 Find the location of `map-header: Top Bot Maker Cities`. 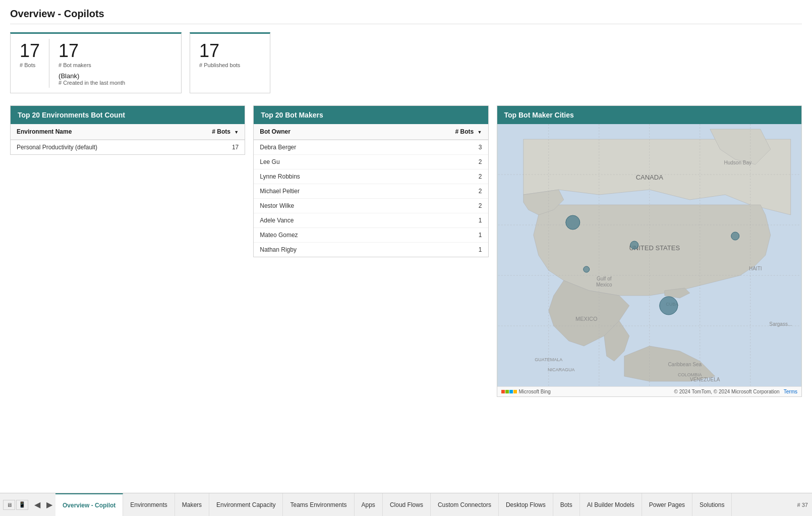

map-header: Top Bot Maker Cities is located at coordinates (650, 115).